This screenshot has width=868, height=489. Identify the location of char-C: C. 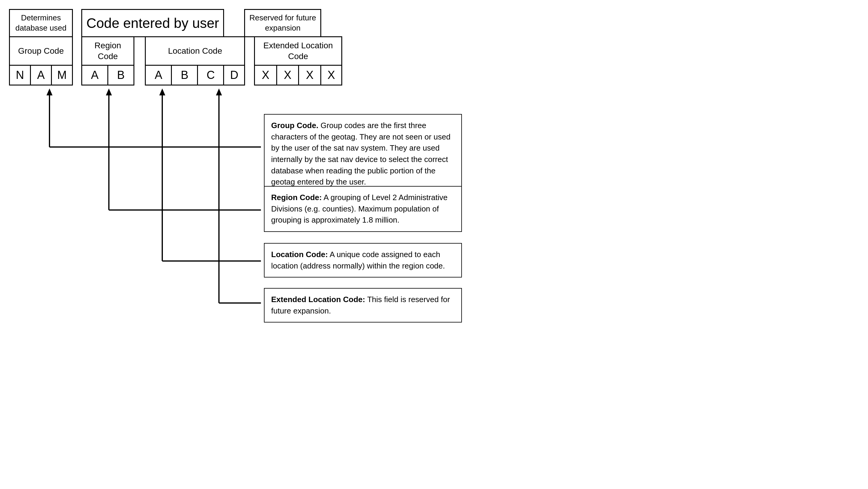
(211, 75).